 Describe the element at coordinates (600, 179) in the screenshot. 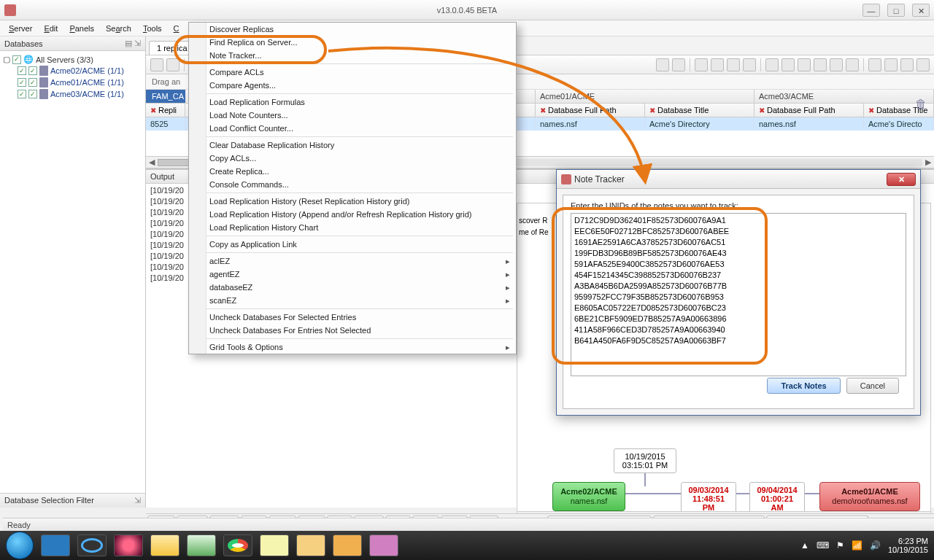

I see `dialog-title: Note Tracker` at that location.